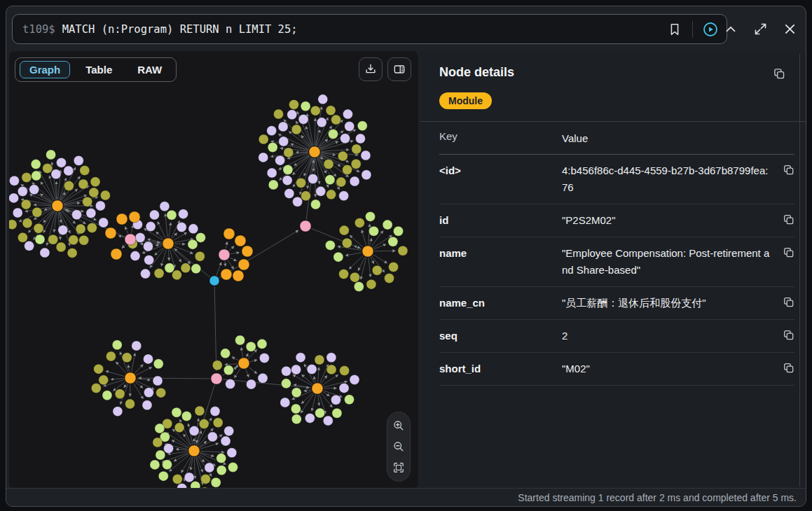 The width and height of the screenshot is (812, 511). I want to click on divider, so click(692, 29).